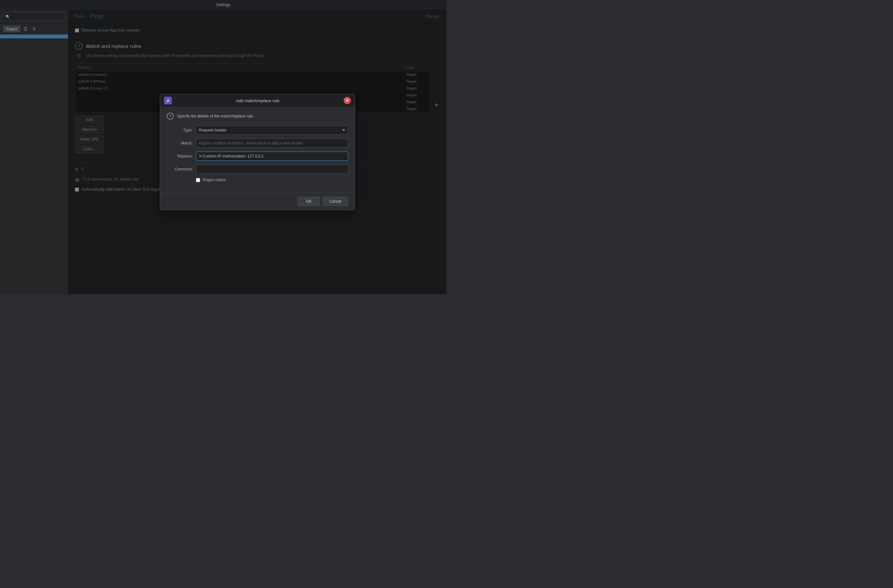 The width and height of the screenshot is (893, 588). What do you see at coordinates (34, 29) in the screenshot?
I see `sidebar-project-row: Project ☰ ⇅` at bounding box center [34, 29].